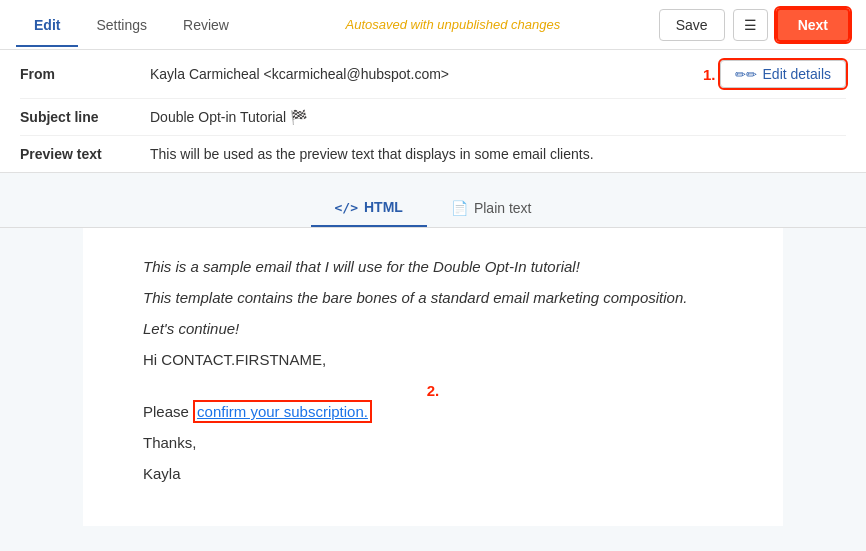 The height and width of the screenshot is (551, 866). I want to click on subject-label: Subject line, so click(85, 117).